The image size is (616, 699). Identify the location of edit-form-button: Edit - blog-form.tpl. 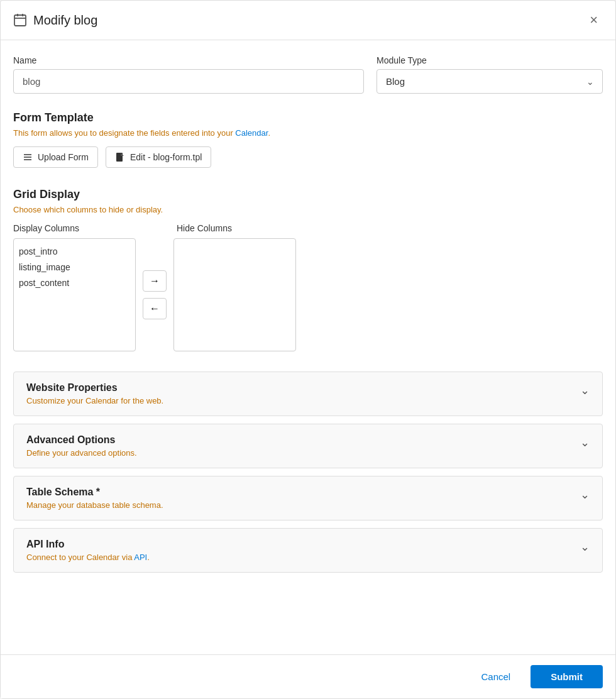
(158, 157).